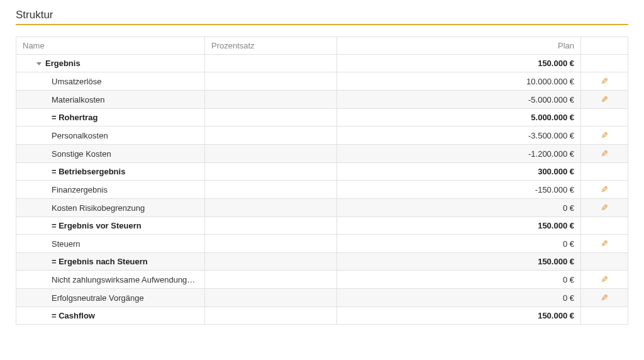 This screenshot has height=360, width=644. I want to click on row-name-cell: Finanzergebnis, so click(111, 190).